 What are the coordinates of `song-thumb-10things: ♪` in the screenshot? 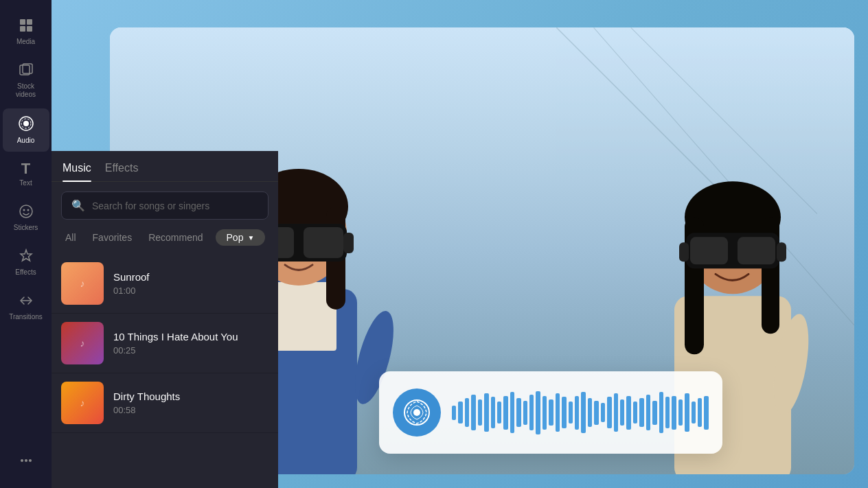 It's located at (82, 343).